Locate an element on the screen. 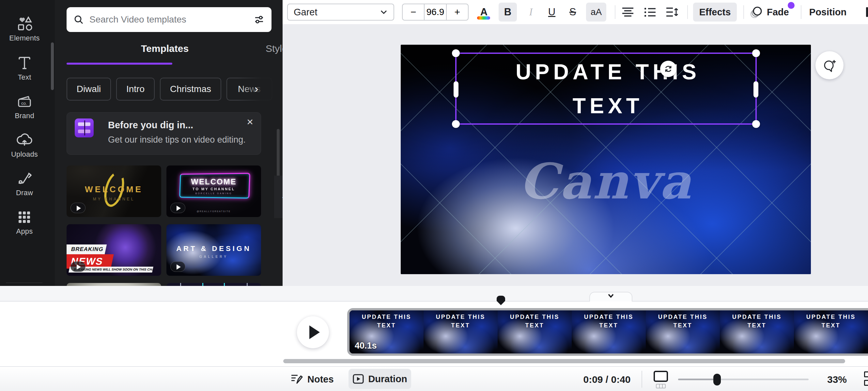  close-icon: ✕ is located at coordinates (250, 122).